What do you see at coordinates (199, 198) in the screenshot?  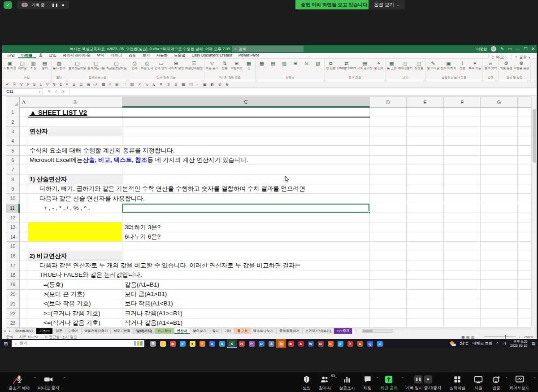 I see `cell-B10: 다음과 같은 산술 연산자를 사용합니다.` at bounding box center [199, 198].